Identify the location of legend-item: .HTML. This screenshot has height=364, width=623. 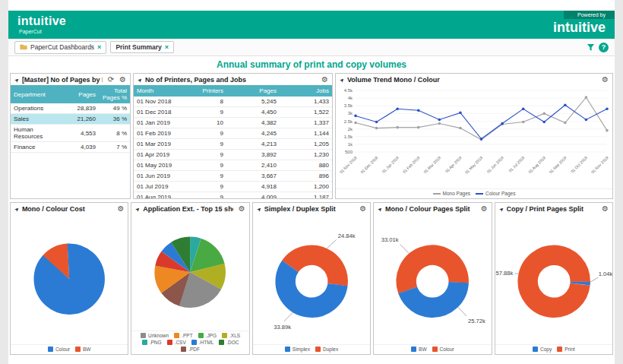
(203, 342).